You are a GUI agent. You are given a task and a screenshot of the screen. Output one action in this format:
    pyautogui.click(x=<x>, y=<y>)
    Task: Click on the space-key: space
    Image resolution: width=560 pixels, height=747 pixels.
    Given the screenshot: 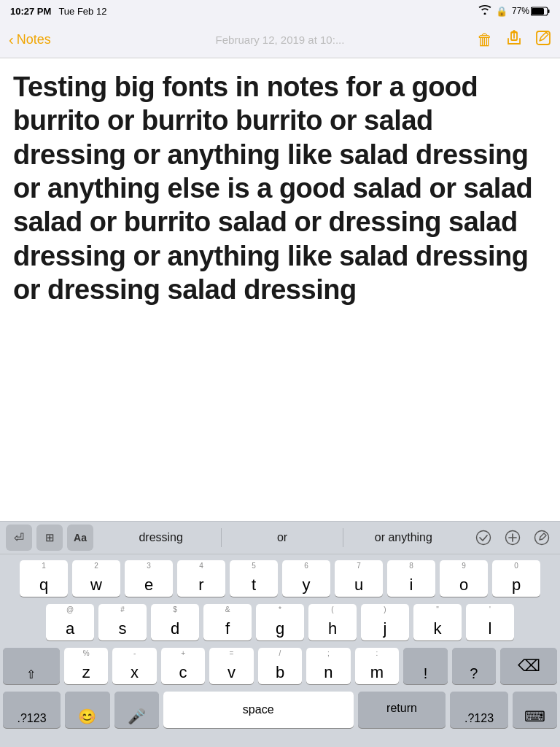 What is the action you would take?
    pyautogui.click(x=258, y=710)
    